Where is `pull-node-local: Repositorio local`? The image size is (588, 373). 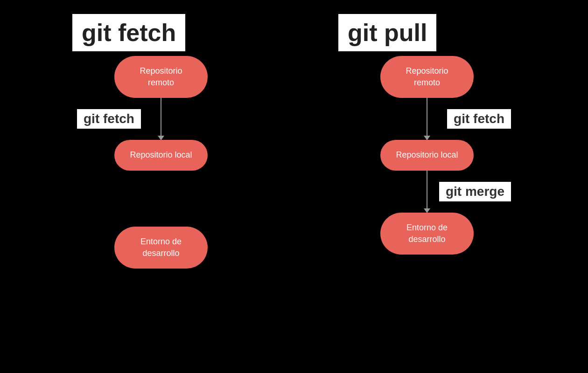
pull-node-local: Repositorio local is located at coordinates (427, 155).